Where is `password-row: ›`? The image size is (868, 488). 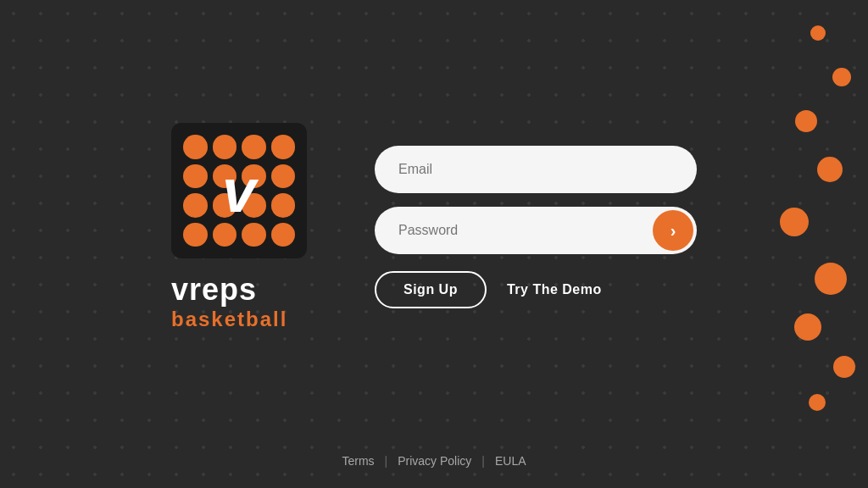 password-row: › is located at coordinates (536, 230).